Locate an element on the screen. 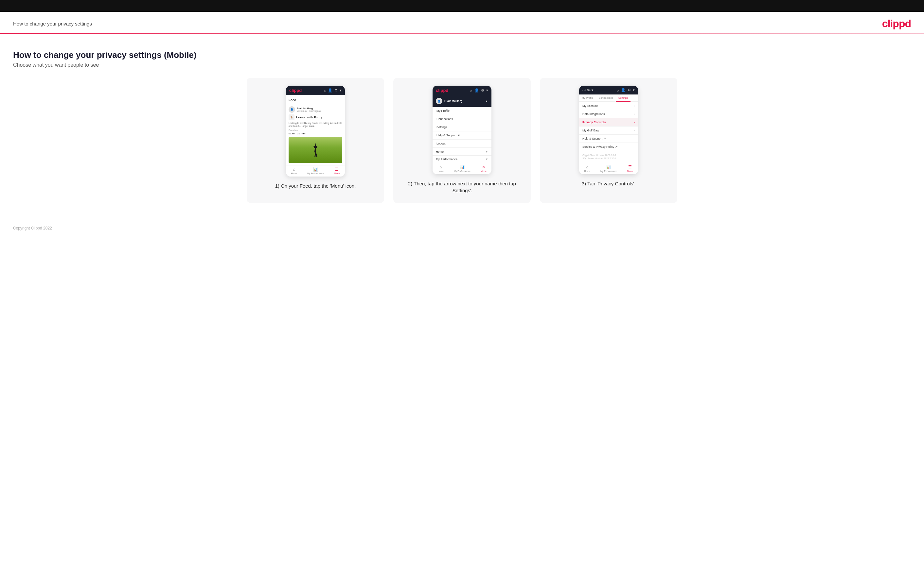  post-date: Yesterday · Sunningdale is located at coordinates (319, 111).